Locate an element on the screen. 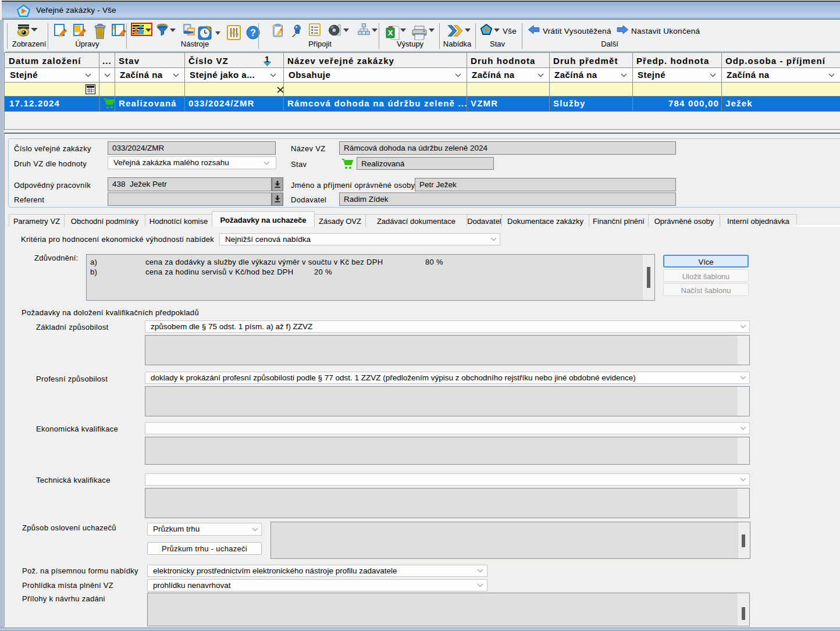 The width and height of the screenshot is (840, 631). svg-text: X is located at coordinates (391, 33).